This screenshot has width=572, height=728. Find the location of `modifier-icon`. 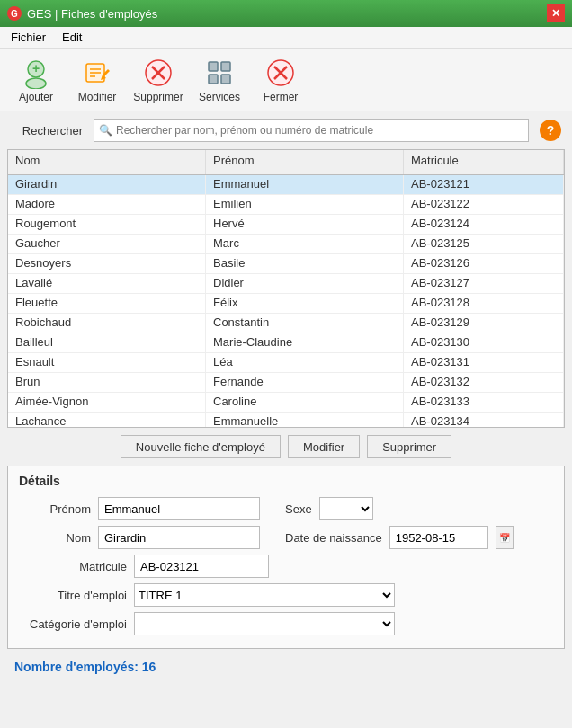

modifier-icon is located at coordinates (97, 73).